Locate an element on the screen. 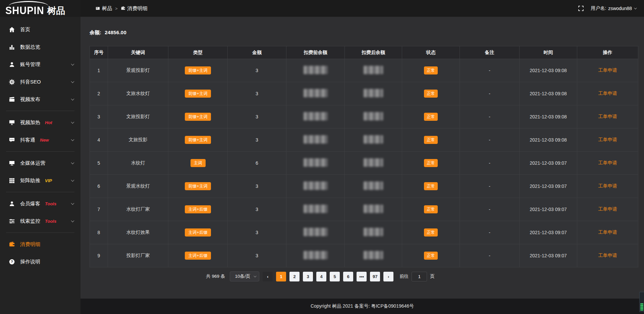 The width and height of the screenshot is (644, 314). username-value: zswodun88 is located at coordinates (620, 8).